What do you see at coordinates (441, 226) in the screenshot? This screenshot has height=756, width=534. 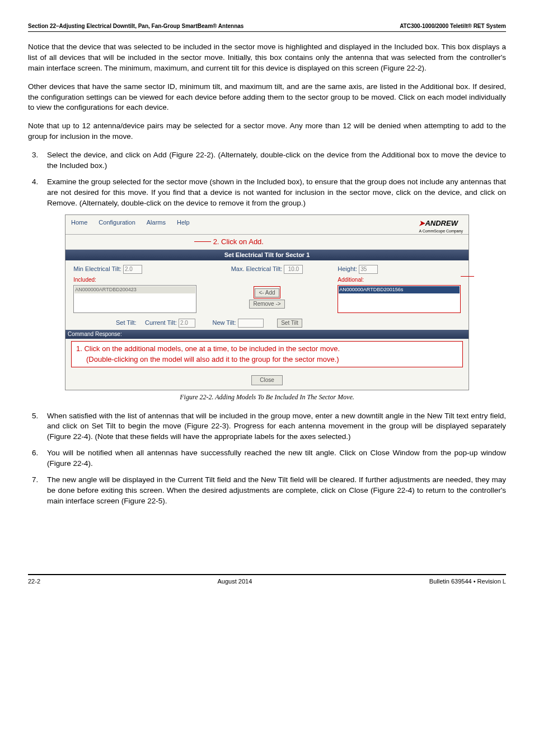 I see `andrew-logo: ➤ANDREWA CommScope Company` at bounding box center [441, 226].